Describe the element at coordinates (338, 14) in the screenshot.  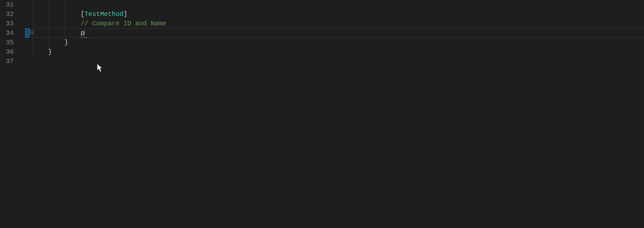
I see `code-line: [TestMethod]` at that location.